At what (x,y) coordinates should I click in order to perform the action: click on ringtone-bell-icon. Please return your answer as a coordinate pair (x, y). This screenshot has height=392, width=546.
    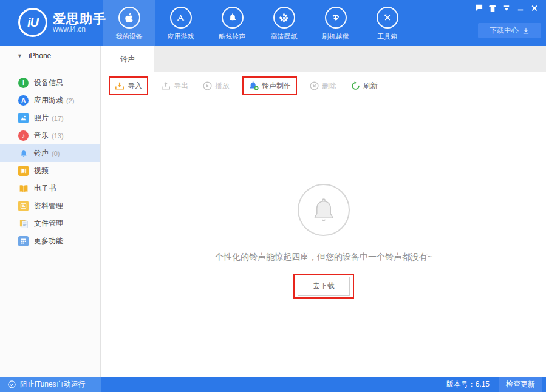
    Looking at the image, I should click on (23, 153).